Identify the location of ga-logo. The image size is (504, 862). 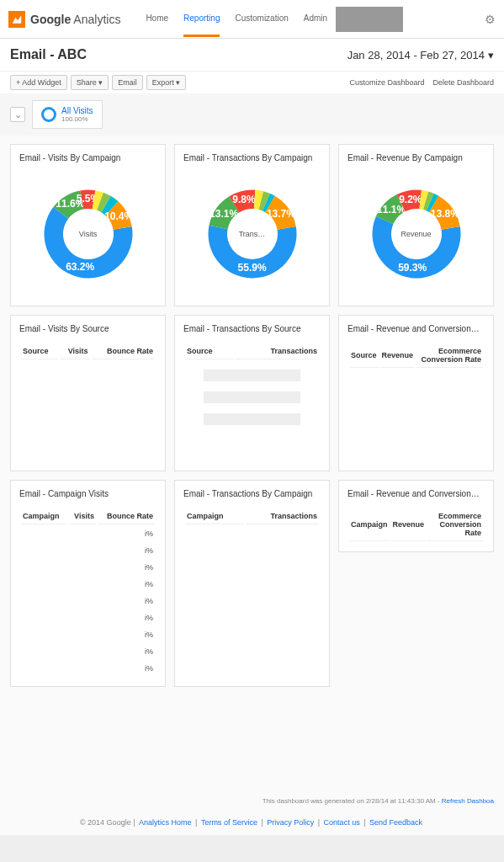
(17, 19).